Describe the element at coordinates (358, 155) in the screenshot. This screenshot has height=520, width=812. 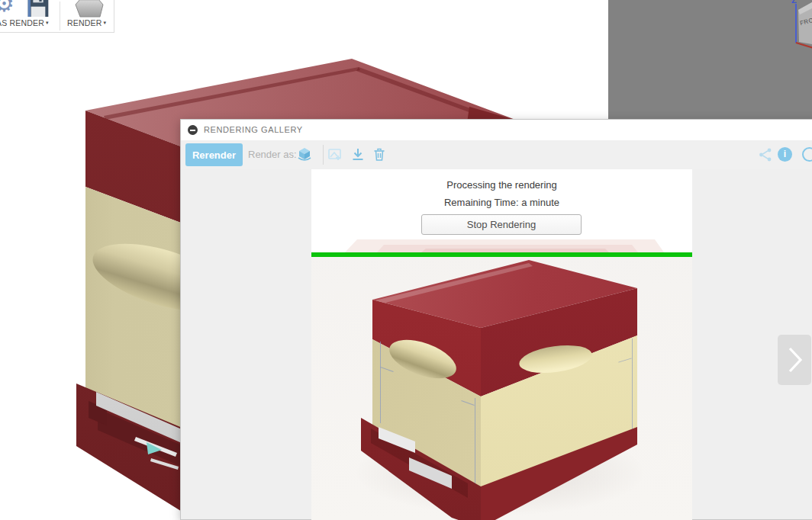
I see `download-icon` at that location.